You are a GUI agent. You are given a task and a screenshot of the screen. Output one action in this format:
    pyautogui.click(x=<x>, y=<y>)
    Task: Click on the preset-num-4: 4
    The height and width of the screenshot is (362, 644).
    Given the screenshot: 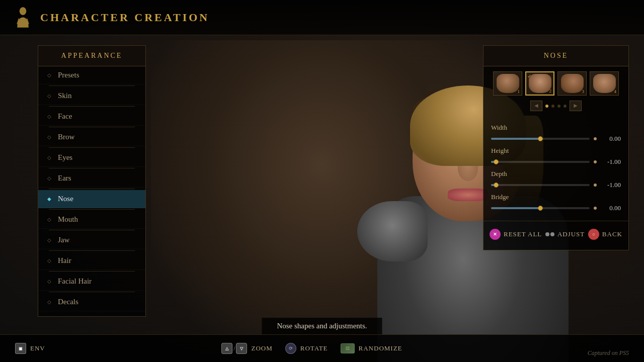 What is the action you would take?
    pyautogui.click(x=616, y=92)
    